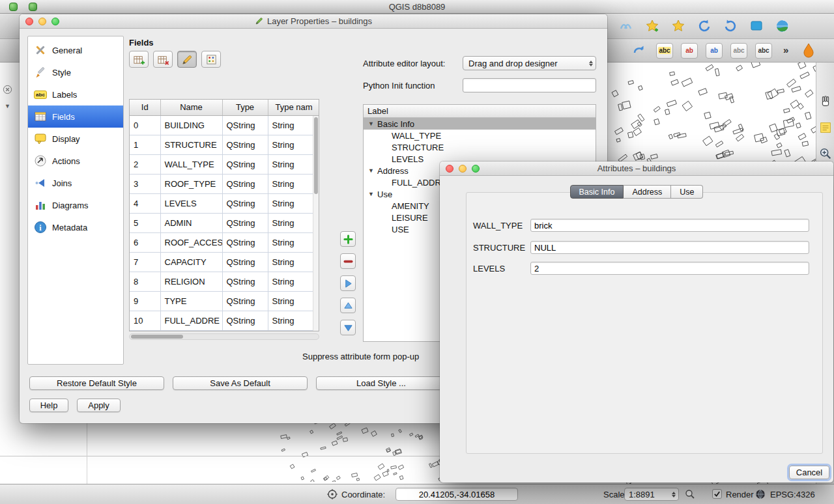 Image resolution: width=834 pixels, height=504 pixels. Describe the element at coordinates (717, 494) in the screenshot. I see `render-checkbox` at that location.